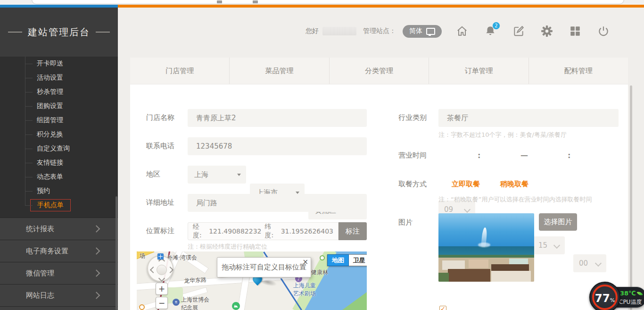 Image resolution: width=644 pixels, height=310 pixels. I want to click on coordinates-box: 经度: 121.490882232 纬度: 31.1952626403, so click(263, 231).